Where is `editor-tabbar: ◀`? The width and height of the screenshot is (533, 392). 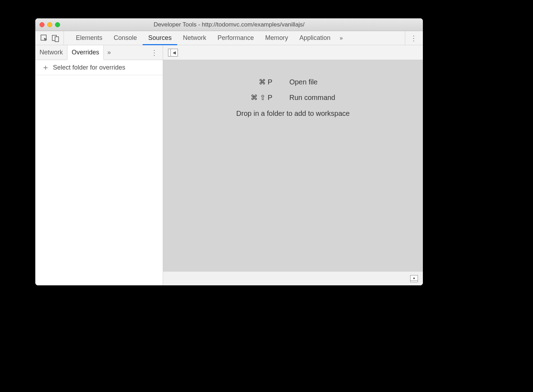 editor-tabbar: ◀ is located at coordinates (293, 53).